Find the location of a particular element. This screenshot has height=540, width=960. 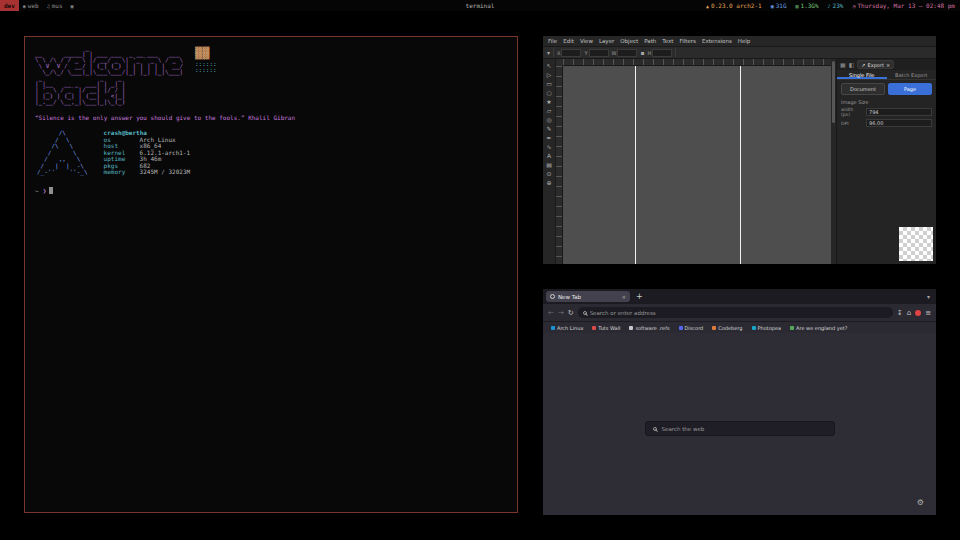

menu-path: Path is located at coordinates (650, 41).